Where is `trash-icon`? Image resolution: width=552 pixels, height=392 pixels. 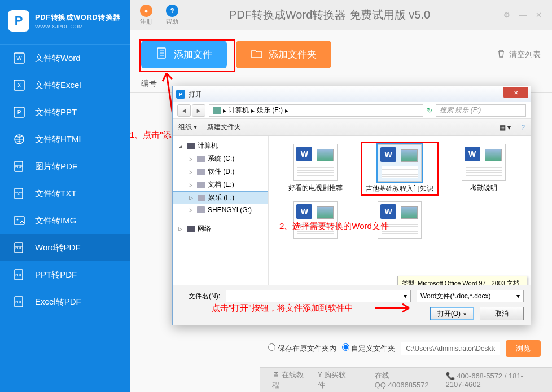 trash-icon is located at coordinates (501, 54).